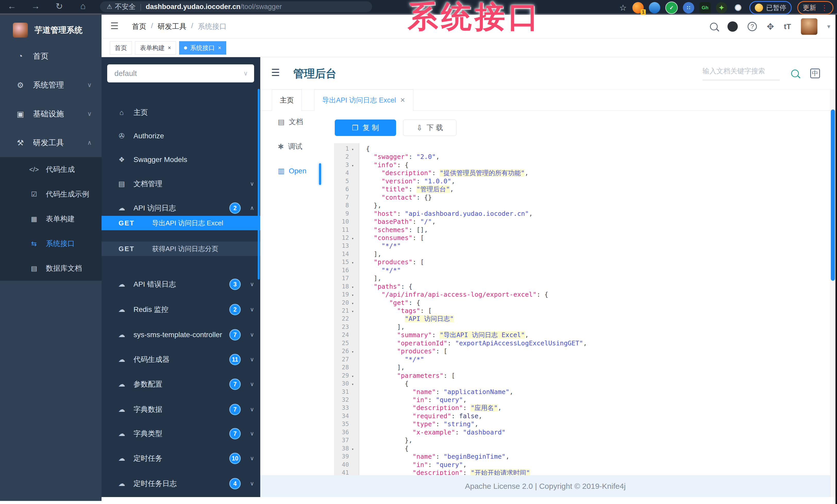  I want to click on swagger-nav-item-岗位: ☁岗位6∨, so click(181, 496).